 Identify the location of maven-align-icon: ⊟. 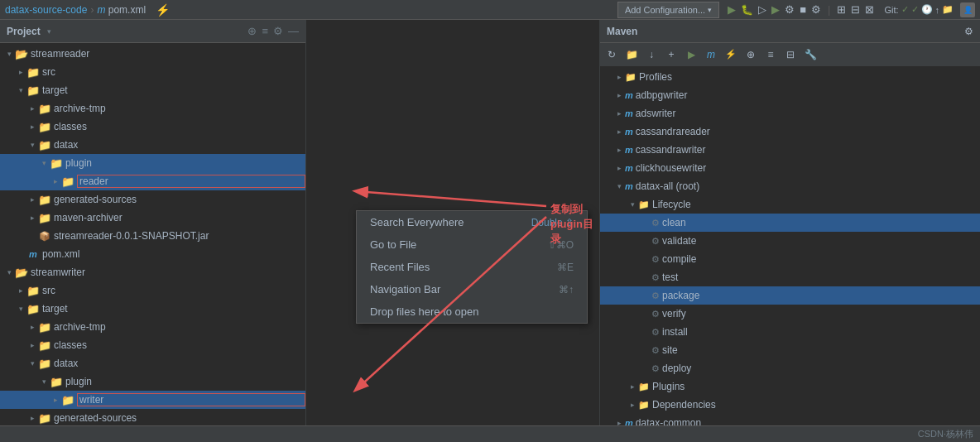
(790, 55).